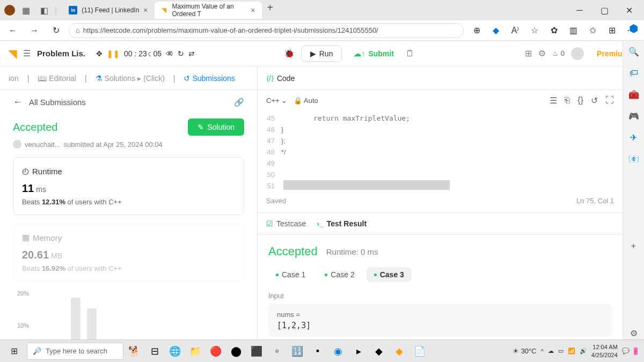 The width and height of the screenshot is (644, 362). Describe the element at coordinates (158, 54) in the screenshot. I see `chevron-right-icon: ›` at that location.